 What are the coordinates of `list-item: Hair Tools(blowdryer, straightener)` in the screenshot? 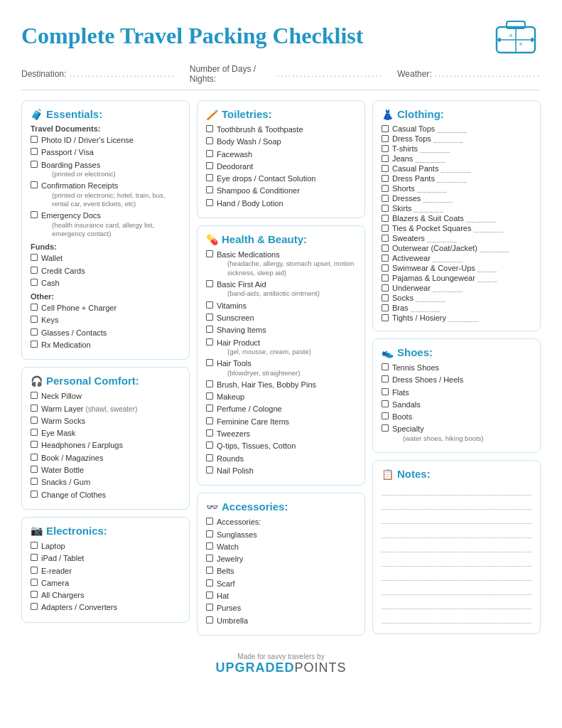 It's located at (281, 368).